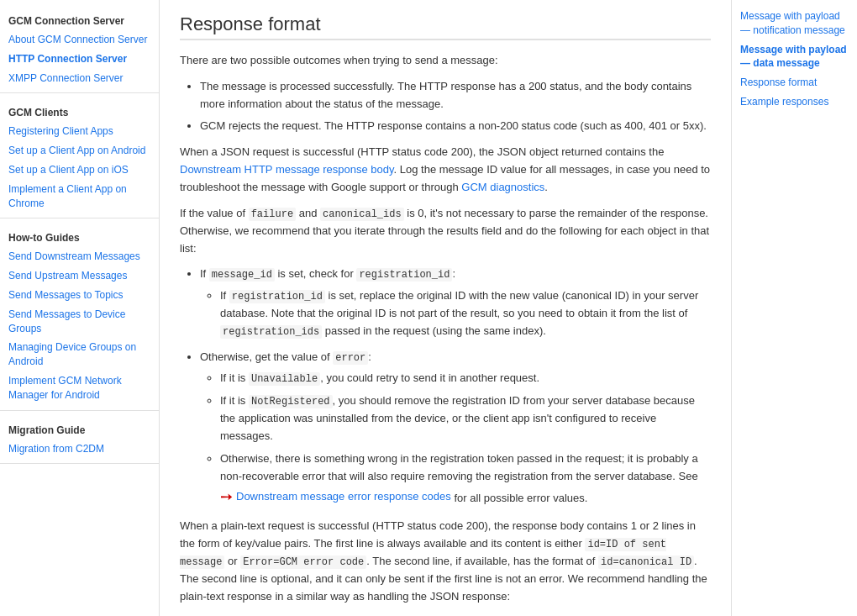 This screenshot has height=616, width=857. I want to click on check-item-2-sub-1: If it is Unavailable, you could retry to…, so click(465, 378).